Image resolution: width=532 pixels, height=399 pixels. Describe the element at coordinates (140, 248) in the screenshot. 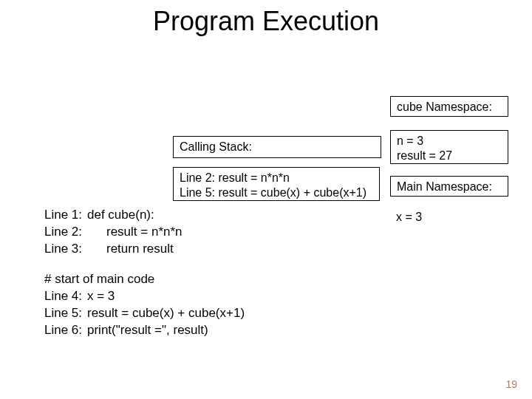

I see `code-line-3: return result` at that location.